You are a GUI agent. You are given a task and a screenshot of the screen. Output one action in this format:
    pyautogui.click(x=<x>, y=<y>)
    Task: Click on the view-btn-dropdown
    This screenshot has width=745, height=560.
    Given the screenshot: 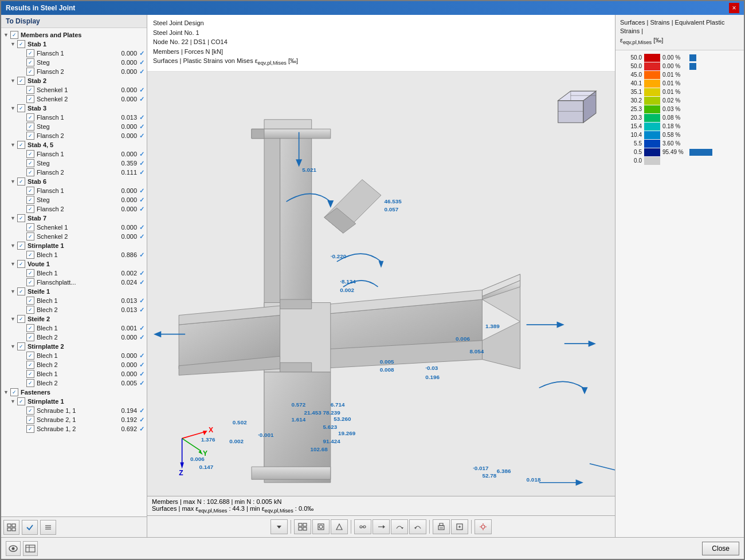 What is the action you would take?
    pyautogui.click(x=279, y=527)
    